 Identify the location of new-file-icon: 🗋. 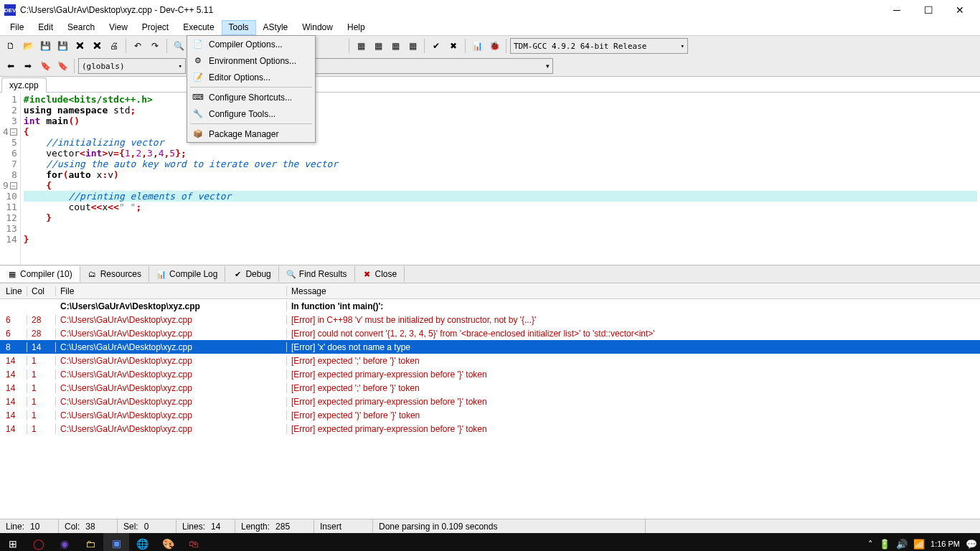
(11, 46).